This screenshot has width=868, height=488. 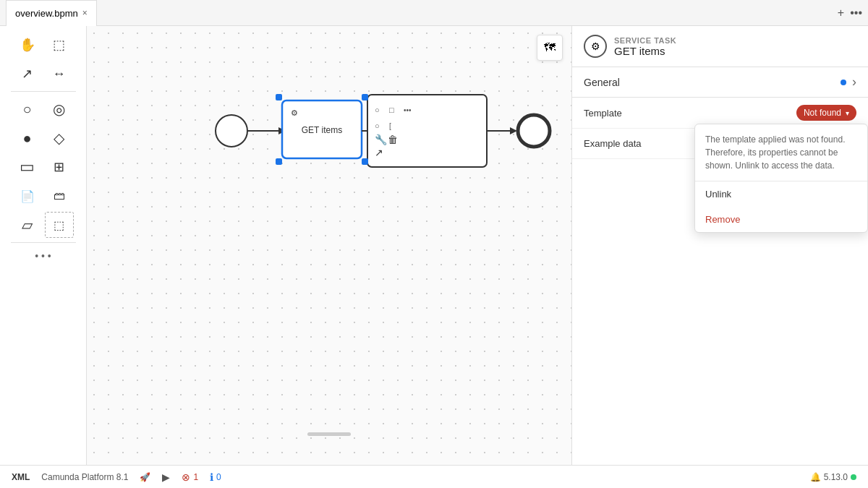 I want to click on map-icon: 🗺, so click(x=550, y=48).